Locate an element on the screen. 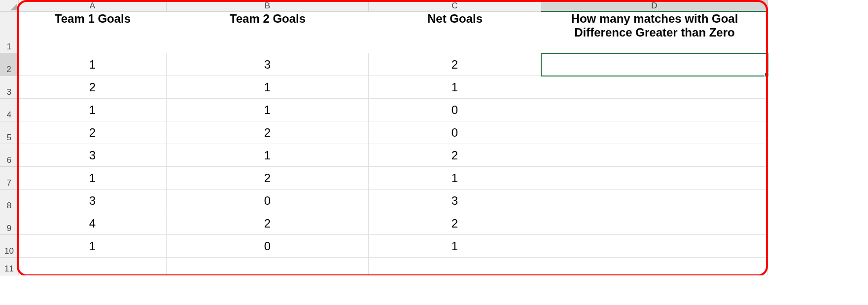  cell-B9: 2 is located at coordinates (268, 224).